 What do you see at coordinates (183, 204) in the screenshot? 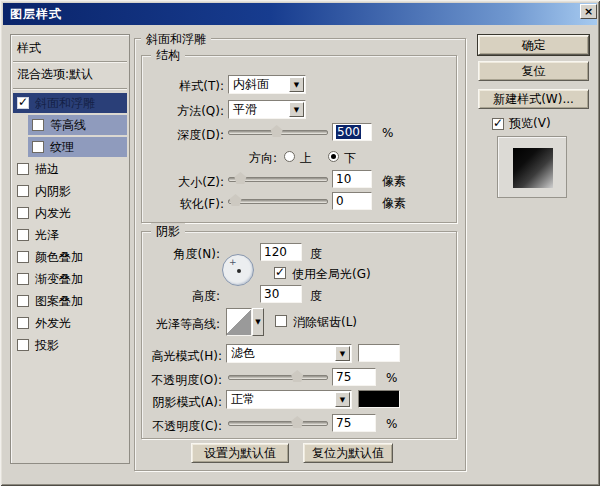
I see `soften-label: 软化(F):` at bounding box center [183, 204].